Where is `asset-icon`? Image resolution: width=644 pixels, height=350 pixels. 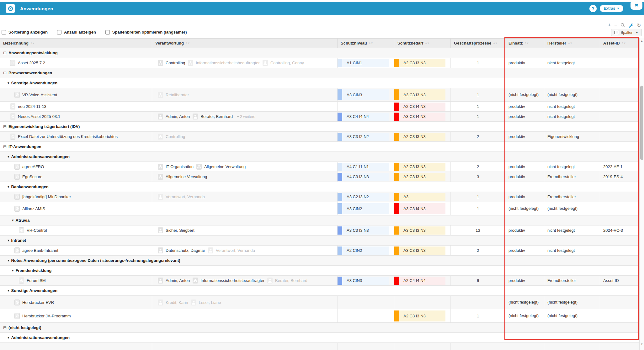
asset-icon is located at coordinates (17, 167).